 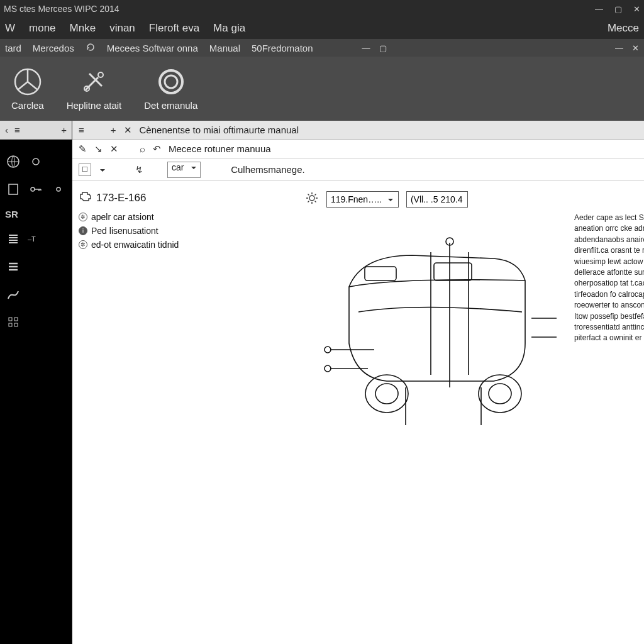 What do you see at coordinates (13, 239) in the screenshot?
I see `list-icon` at bounding box center [13, 239].